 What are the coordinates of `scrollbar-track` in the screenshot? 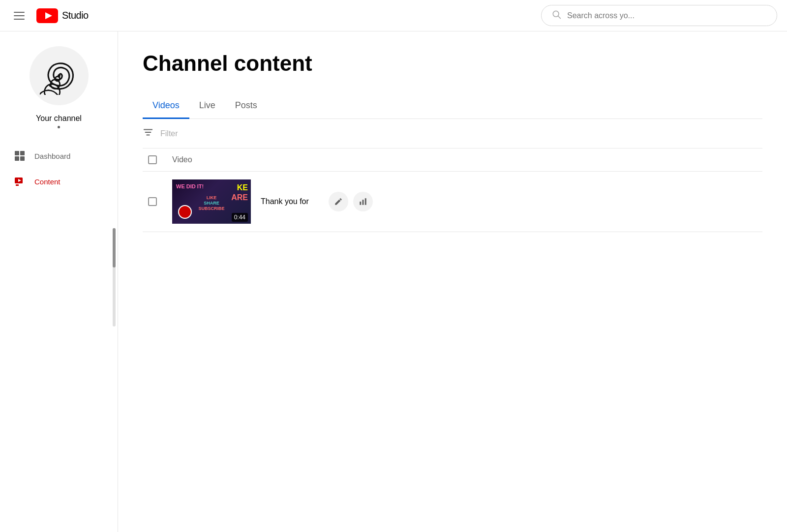 It's located at (114, 277).